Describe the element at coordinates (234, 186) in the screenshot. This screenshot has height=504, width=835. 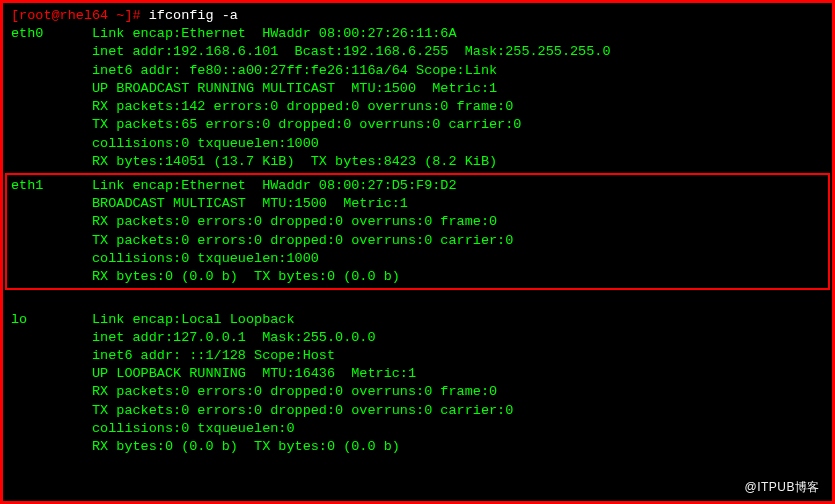
I see `eth1-row-1: eth1 Link encap:Ethernet HWaddr 08:00:27…` at that location.